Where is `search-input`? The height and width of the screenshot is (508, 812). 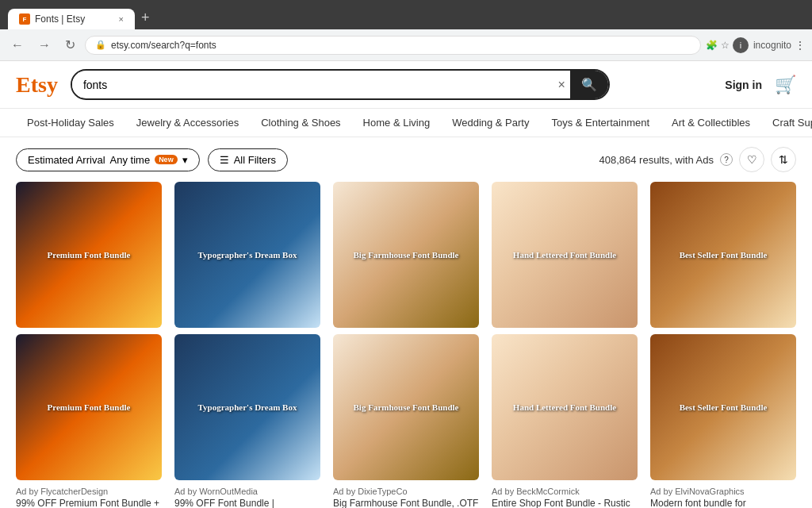
search-input is located at coordinates (312, 85).